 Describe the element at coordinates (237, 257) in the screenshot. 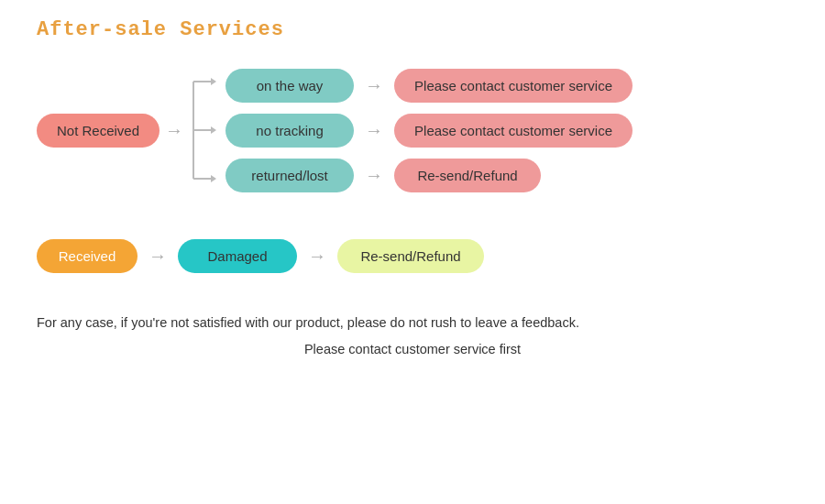

I see `damaged-pill: Damaged` at that location.